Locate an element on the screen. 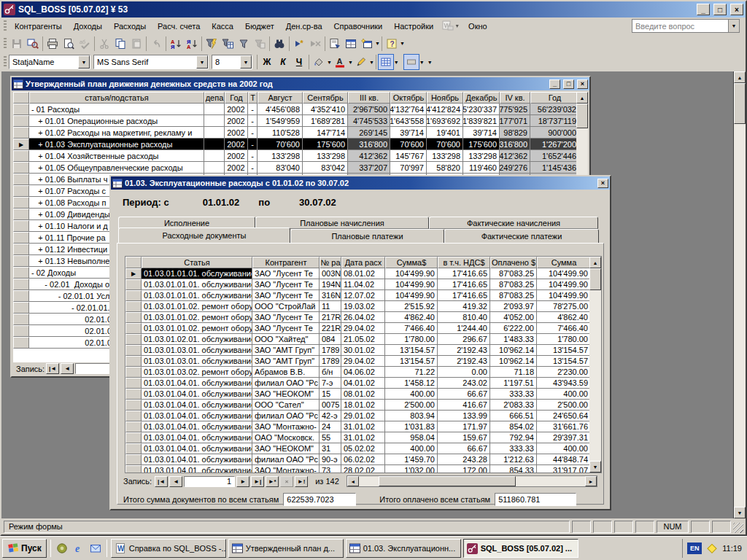 The height and width of the screenshot is (560, 747). plan-column-header: Август is located at coordinates (280, 98).